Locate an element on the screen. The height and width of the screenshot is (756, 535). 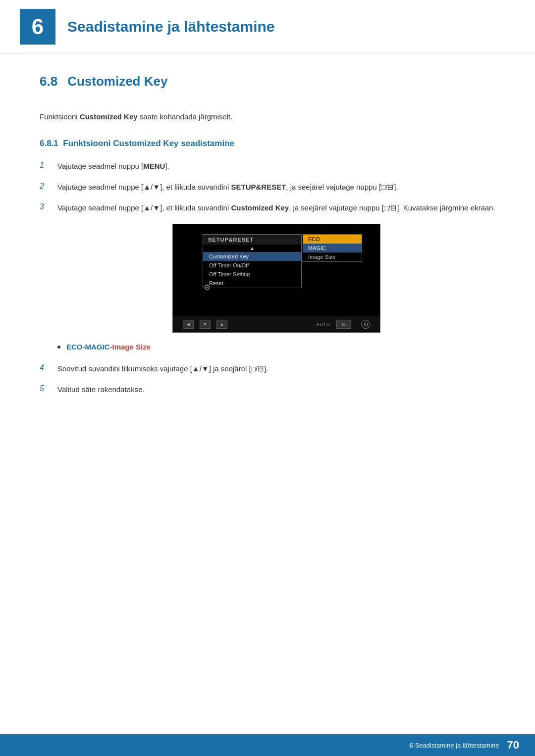
footer-text: 6 Seadistamine ja lähtestamine is located at coordinates (455, 746).